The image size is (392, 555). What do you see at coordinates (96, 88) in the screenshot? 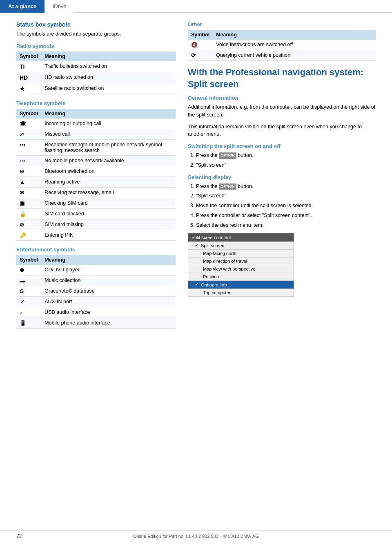
I see `table-row: ★Satellite radio switched on` at bounding box center [96, 88].